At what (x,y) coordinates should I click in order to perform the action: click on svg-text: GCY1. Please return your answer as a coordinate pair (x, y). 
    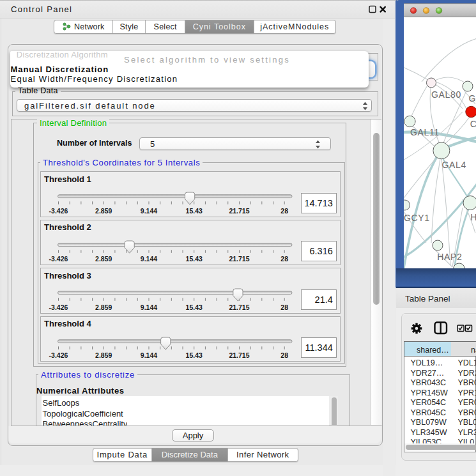
    Looking at the image, I should click on (417, 218).